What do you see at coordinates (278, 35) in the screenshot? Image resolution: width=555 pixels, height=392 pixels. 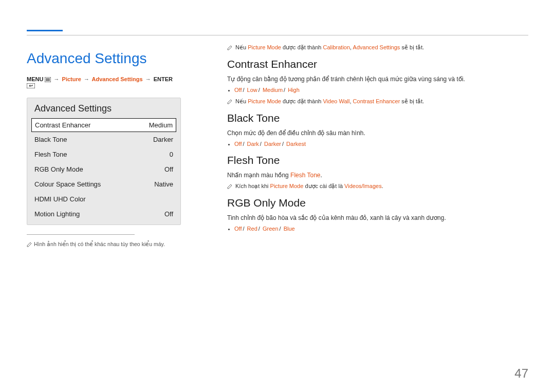 I see `header-rule` at bounding box center [278, 35].